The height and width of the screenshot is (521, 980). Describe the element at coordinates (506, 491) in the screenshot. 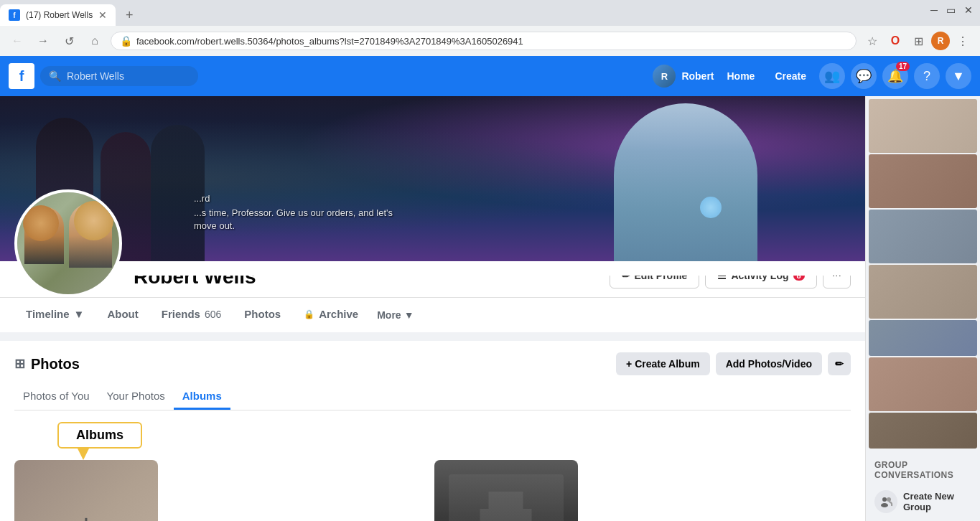

I see `album-rocky-butte: Rocky Butte 1 Post · 2 Items · Friends ·…` at that location.